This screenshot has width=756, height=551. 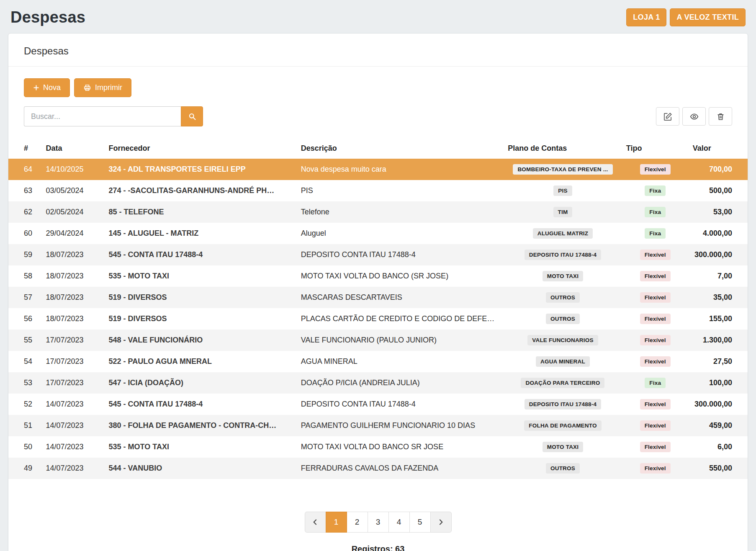 I want to click on table-row: 5517/07/2023548 - VALE FUNCIONÁRIOVALE F…, so click(x=378, y=340).